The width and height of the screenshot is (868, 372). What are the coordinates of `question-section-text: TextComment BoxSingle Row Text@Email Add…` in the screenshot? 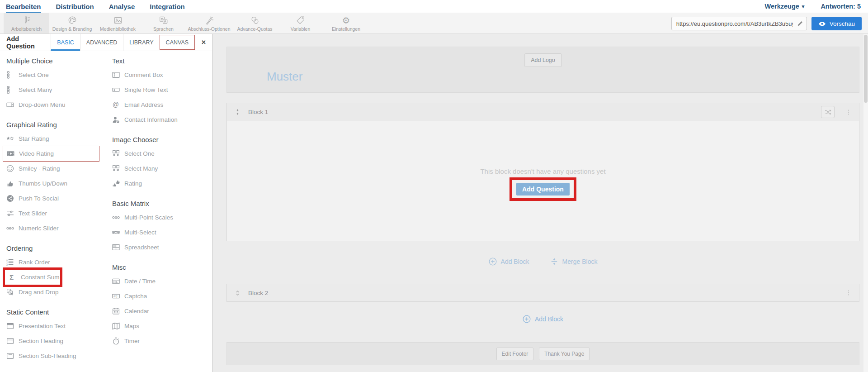 It's located at (159, 91).